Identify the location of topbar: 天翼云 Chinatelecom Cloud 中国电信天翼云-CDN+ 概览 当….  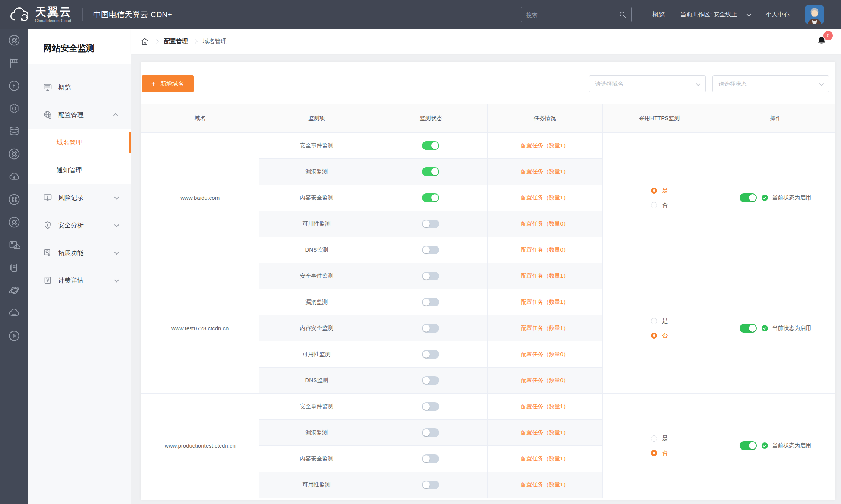
(420, 15).